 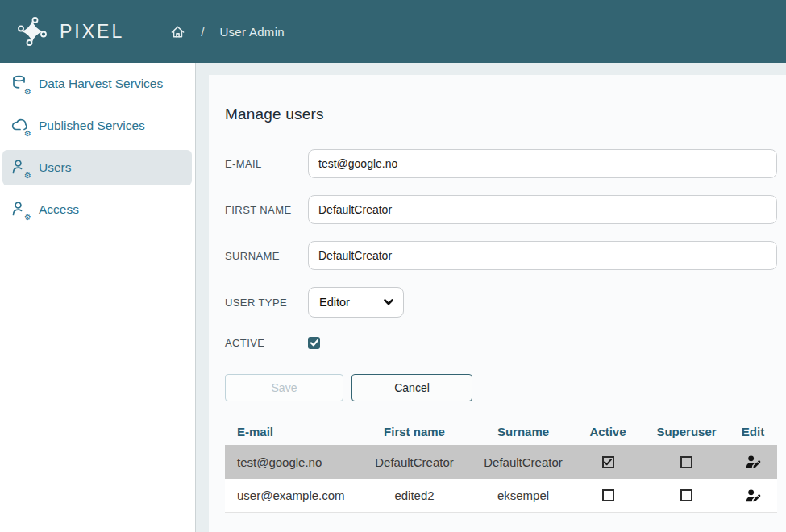 What do you see at coordinates (414, 432) in the screenshot?
I see `column-header-first-name: First name` at bounding box center [414, 432].